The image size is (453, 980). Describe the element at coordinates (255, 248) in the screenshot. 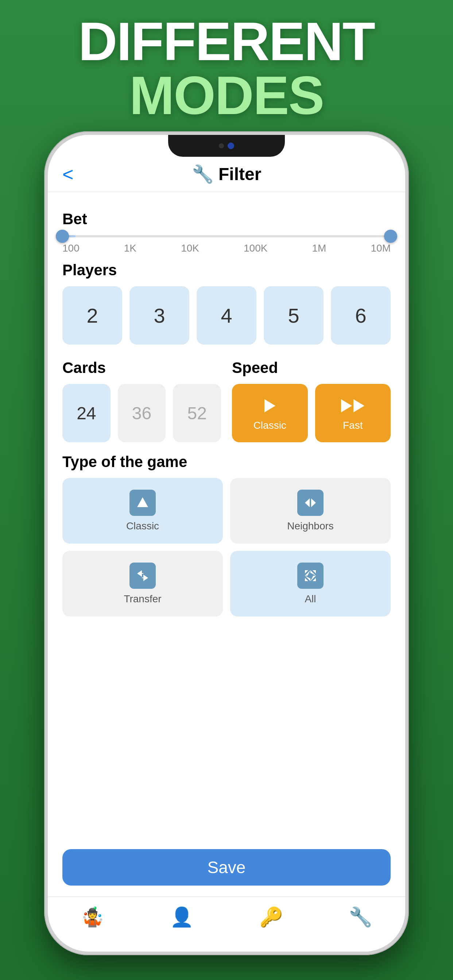

I see `tick-100k: 100K` at that location.